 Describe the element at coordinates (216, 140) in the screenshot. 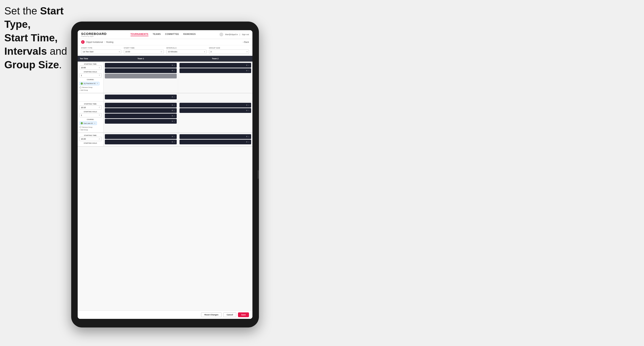

I see `group3-team2-col: ✕ ○ ✕ ○` at that location.